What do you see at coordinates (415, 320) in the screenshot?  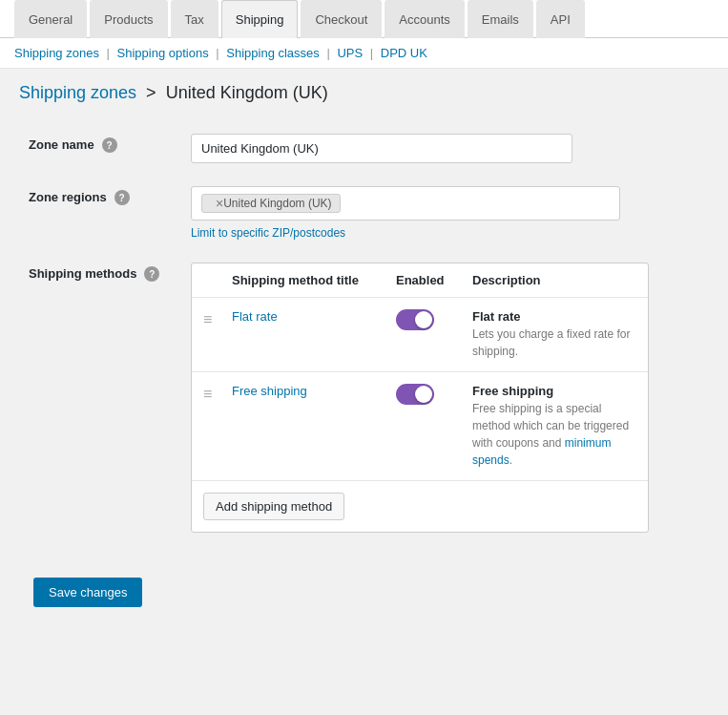 I see `toggle-flat-rate` at bounding box center [415, 320].